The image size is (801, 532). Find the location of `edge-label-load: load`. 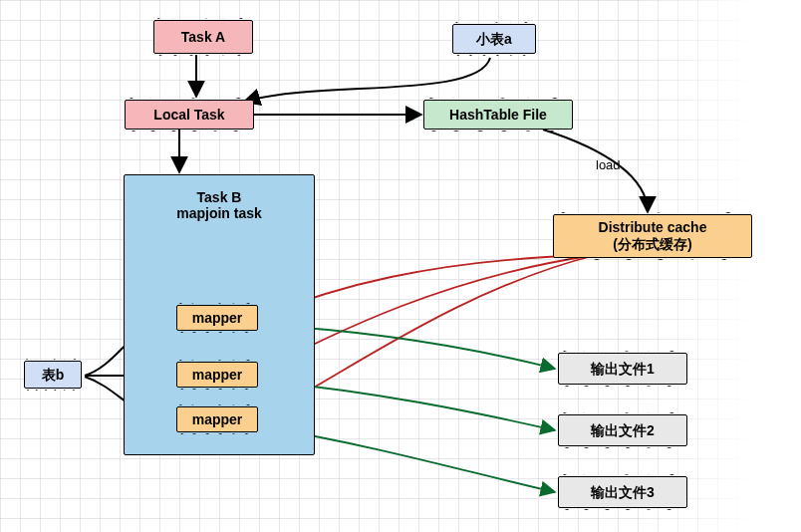

edge-label-load: load is located at coordinates (608, 165).